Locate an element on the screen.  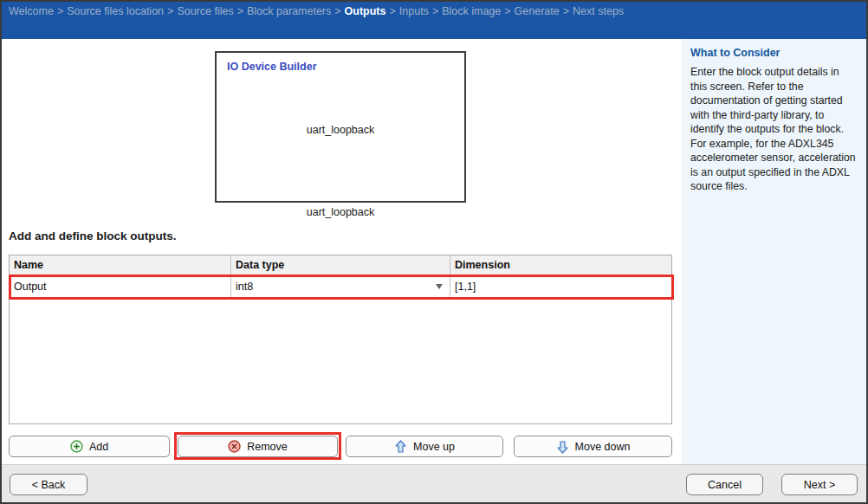
remove-button-label: Remove is located at coordinates (267, 447).